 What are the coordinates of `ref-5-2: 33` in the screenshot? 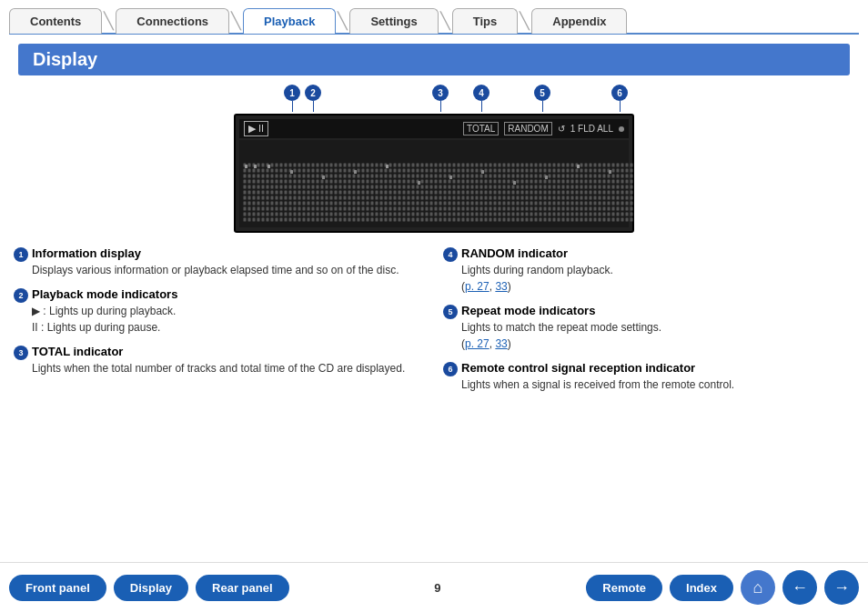 It's located at (500, 344).